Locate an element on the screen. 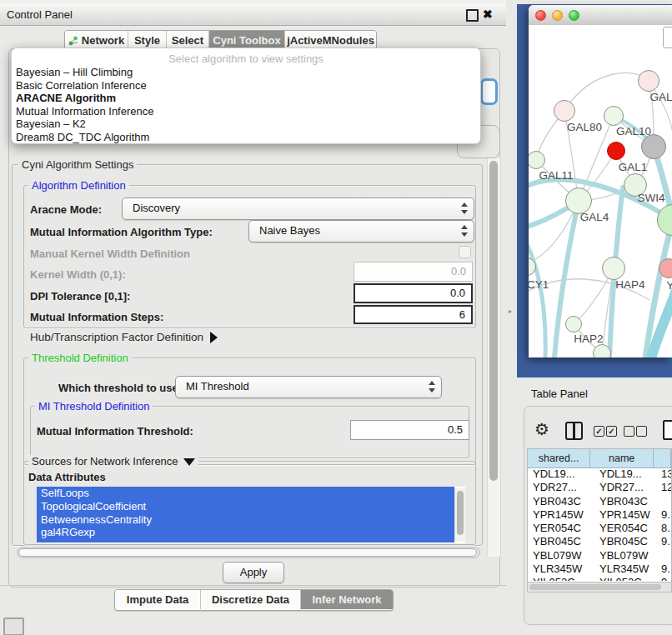 The height and width of the screenshot is (635, 672). collapse-arrow-icon is located at coordinates (189, 462).